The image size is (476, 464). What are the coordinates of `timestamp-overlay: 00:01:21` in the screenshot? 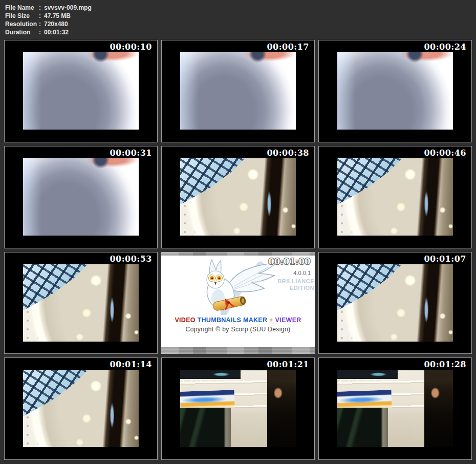 It's located at (288, 365).